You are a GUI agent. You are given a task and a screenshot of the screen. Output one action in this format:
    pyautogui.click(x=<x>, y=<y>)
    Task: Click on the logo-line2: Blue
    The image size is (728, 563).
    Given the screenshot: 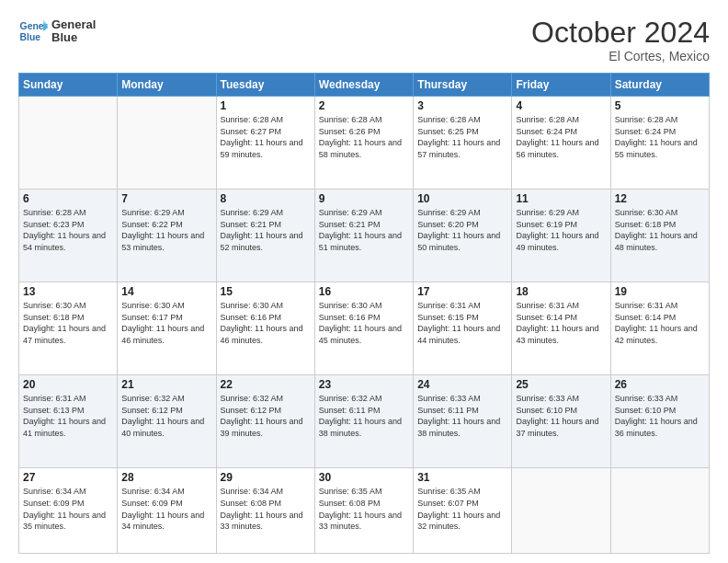 What is the action you would take?
    pyautogui.click(x=74, y=38)
    